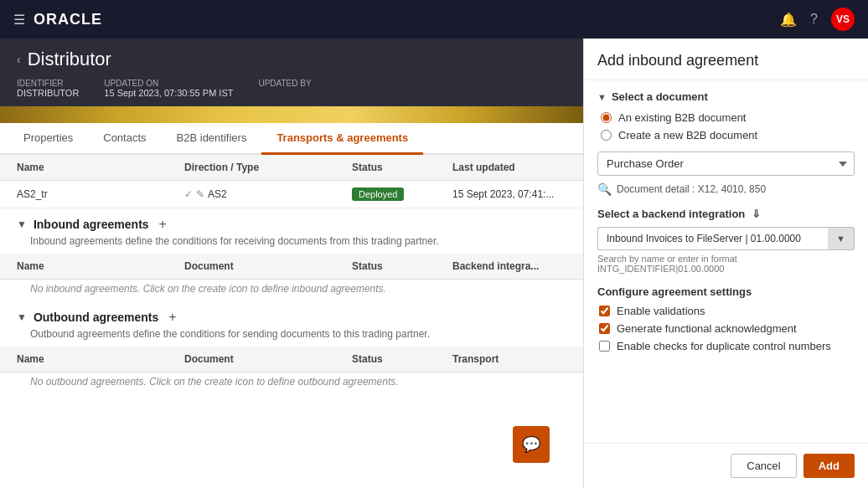 Image resolution: width=868 pixels, height=488 pixels. Describe the element at coordinates (660, 97) in the screenshot. I see `select-document-label: Select a document` at that location.